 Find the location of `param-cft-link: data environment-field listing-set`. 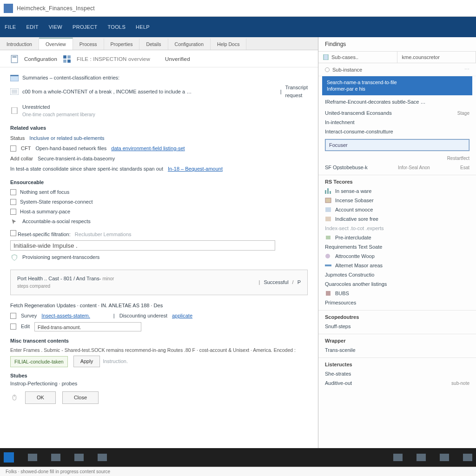

param-cft-link: data environment-field listing-set is located at coordinates (148, 149).